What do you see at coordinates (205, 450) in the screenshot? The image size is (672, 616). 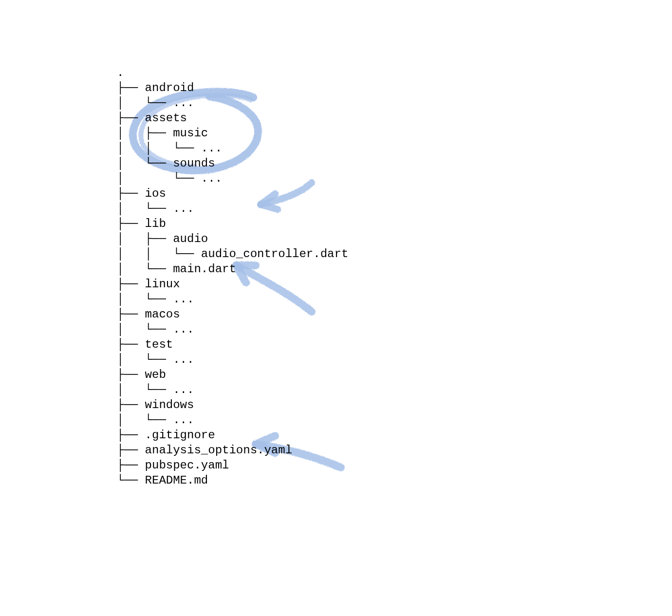 I see `tree-line: ├── analysis_options.yaml` at bounding box center [205, 450].